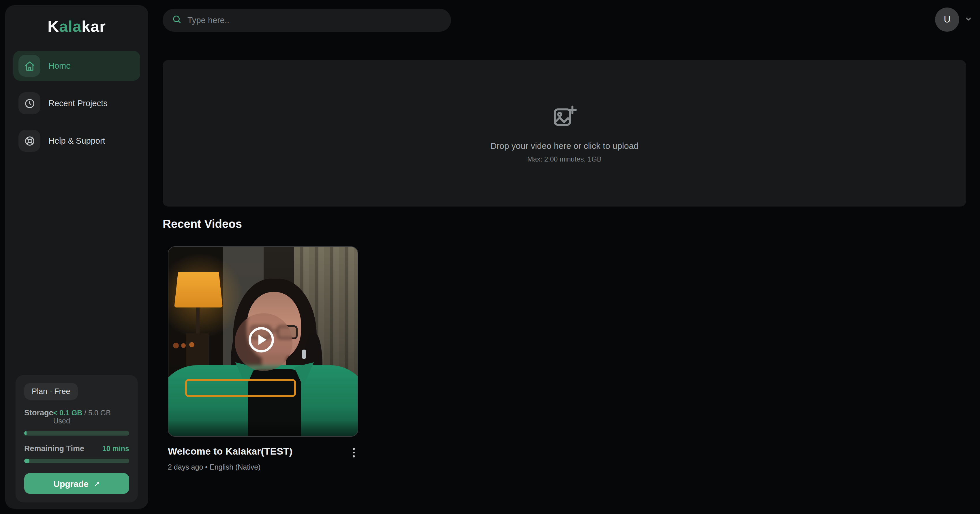 This screenshot has height=514, width=980. I want to click on storage-progress-track, so click(77, 433).